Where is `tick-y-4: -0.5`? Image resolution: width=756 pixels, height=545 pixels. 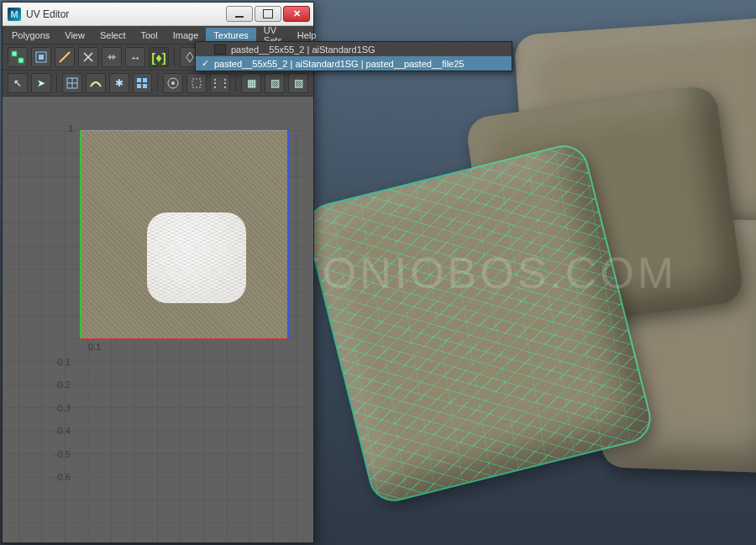 tick-y-4: -0.5 is located at coordinates (62, 454).